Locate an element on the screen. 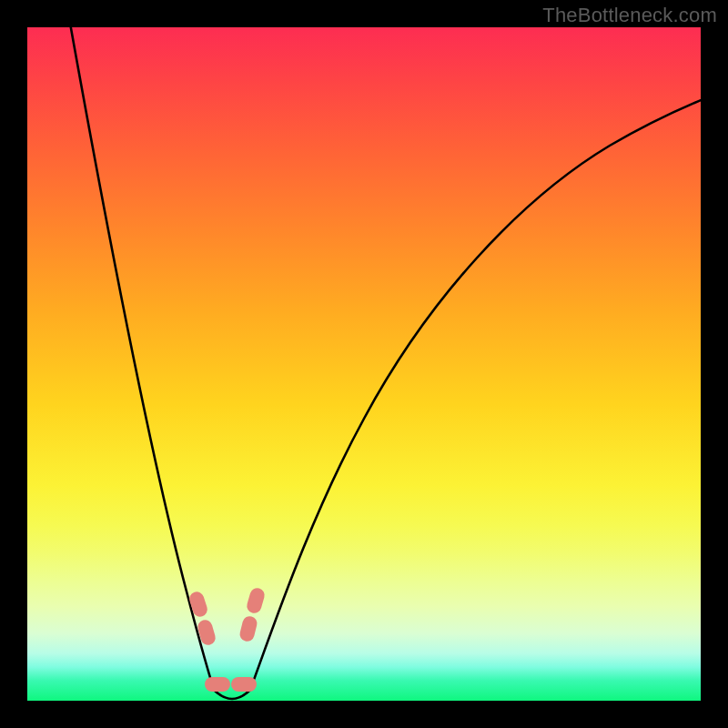 The image size is (728, 728). right-node-lower is located at coordinates (248, 628).